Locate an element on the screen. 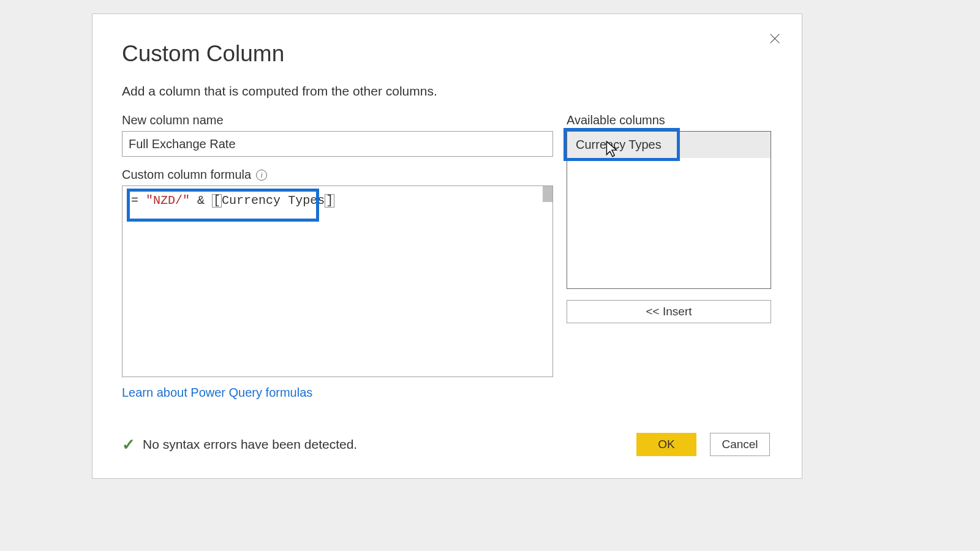 The width and height of the screenshot is (980, 551). check-icon: ✓ is located at coordinates (129, 444).